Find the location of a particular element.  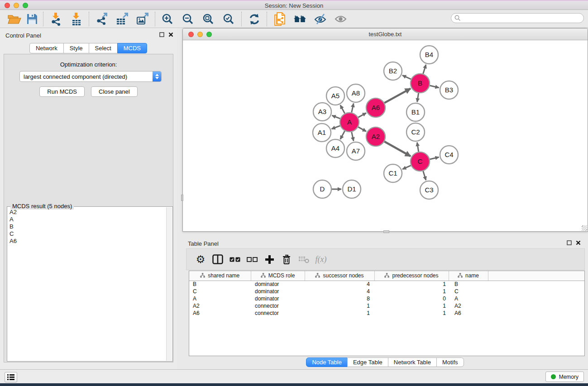

graph-node-A6: A6 is located at coordinates (376, 108).